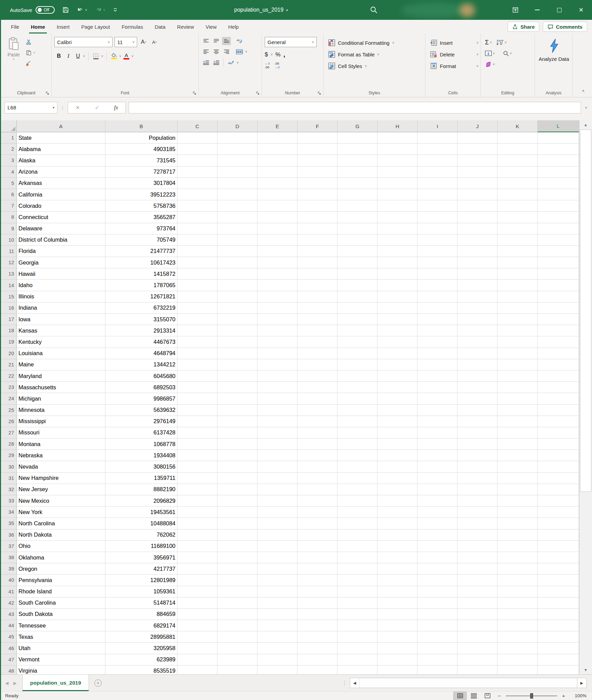 This screenshot has width=592, height=700. What do you see at coordinates (358, 183) in the screenshot?
I see `cell-g5` at bounding box center [358, 183].